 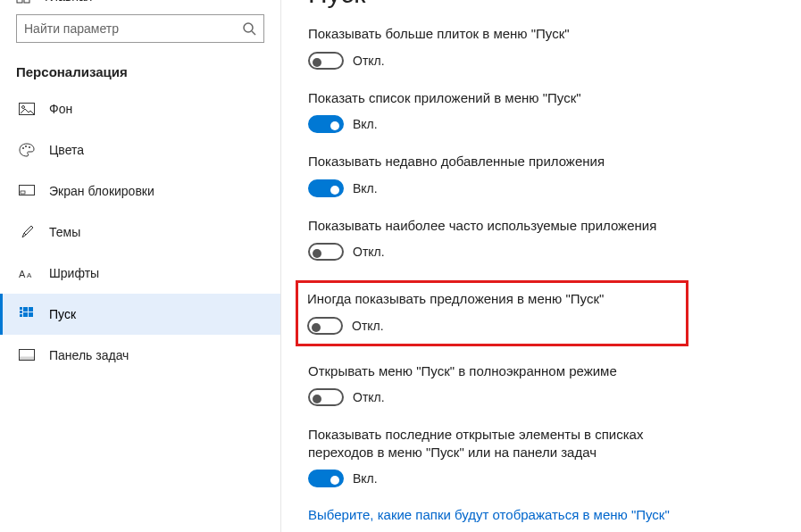 I want to click on sidebar-item-start: Пуск, so click(x=140, y=314).